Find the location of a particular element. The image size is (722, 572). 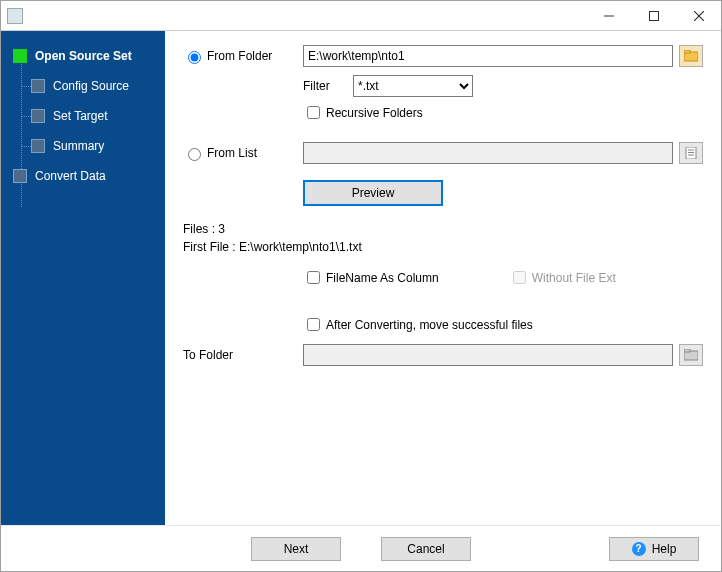

list-path-input is located at coordinates (488, 153).